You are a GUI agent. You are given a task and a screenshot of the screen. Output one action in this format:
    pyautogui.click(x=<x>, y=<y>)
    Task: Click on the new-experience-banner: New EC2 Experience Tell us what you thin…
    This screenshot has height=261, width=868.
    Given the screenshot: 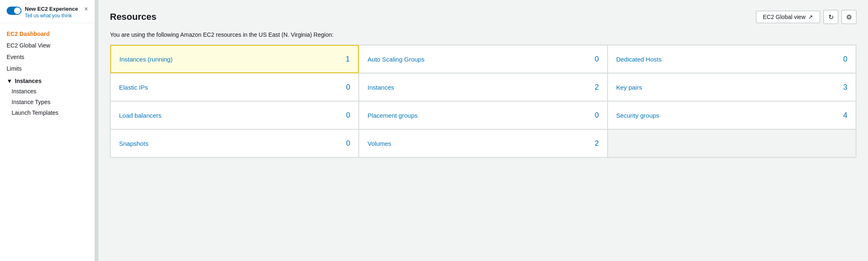 What is the action you would take?
    pyautogui.click(x=47, y=12)
    